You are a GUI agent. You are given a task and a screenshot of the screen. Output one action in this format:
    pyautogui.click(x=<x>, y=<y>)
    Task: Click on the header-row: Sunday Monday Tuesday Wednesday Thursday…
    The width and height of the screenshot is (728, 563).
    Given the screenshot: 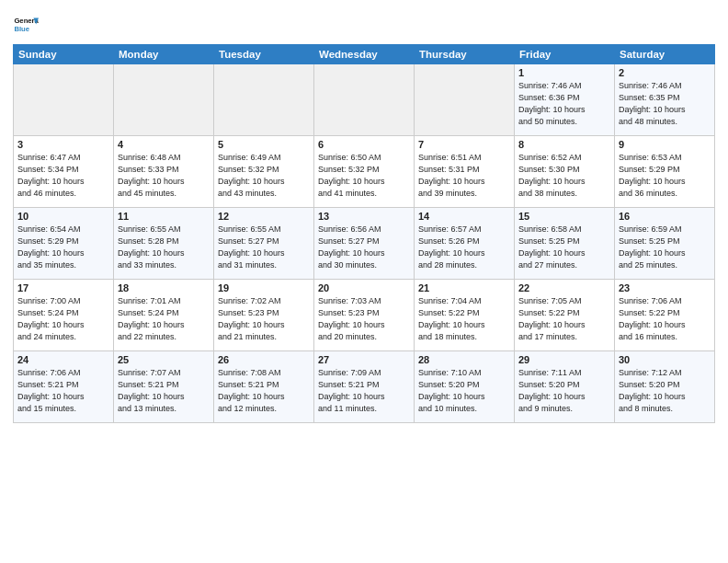 What is the action you would take?
    pyautogui.click(x=364, y=55)
    